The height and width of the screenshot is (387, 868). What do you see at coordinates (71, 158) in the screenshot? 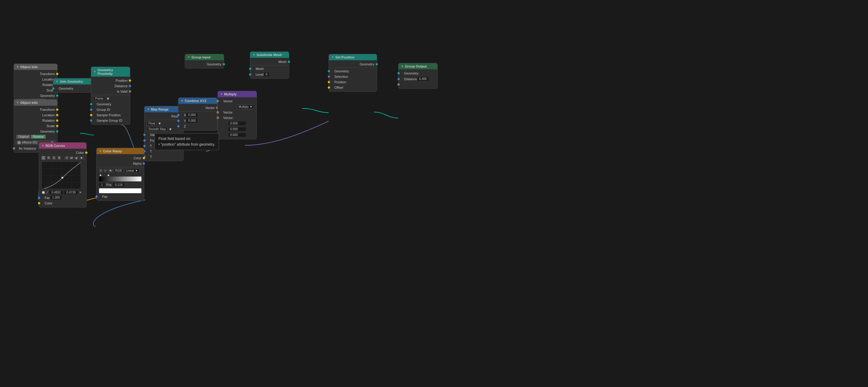
I see `rgb-flip-btn: ⇄` at bounding box center [71, 158].